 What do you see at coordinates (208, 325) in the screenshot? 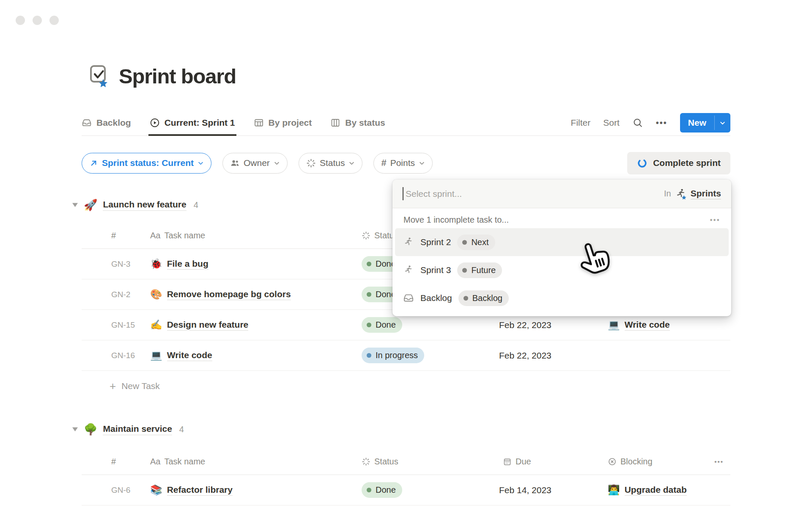
I see `task-name-link: Design new feature` at bounding box center [208, 325].